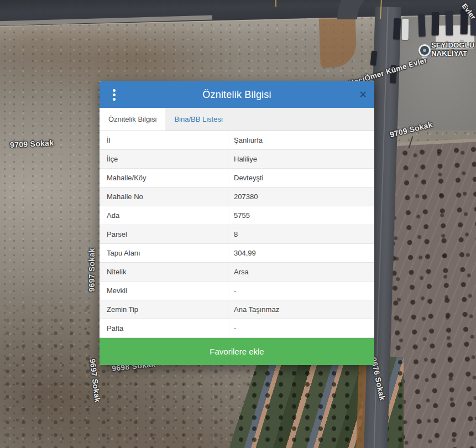  What do you see at coordinates (237, 329) in the screenshot?
I see `table-row: Pafta -` at bounding box center [237, 329].